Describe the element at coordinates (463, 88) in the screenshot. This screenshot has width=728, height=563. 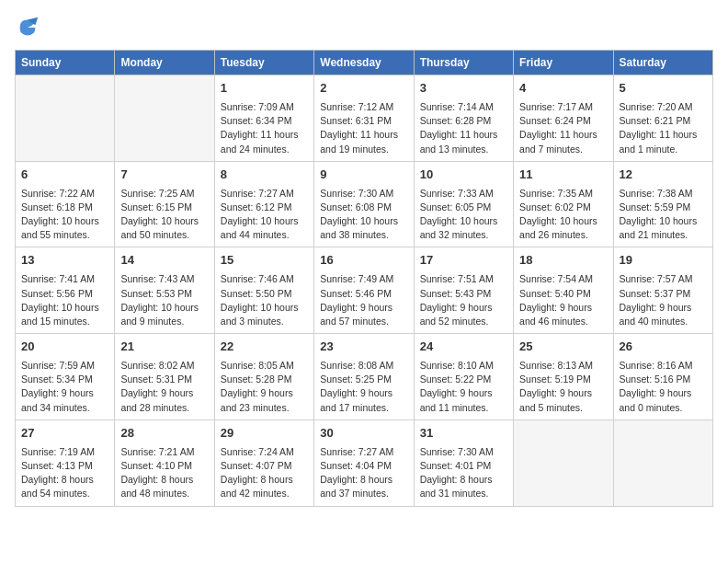
I see `day-number: 3` at that location.